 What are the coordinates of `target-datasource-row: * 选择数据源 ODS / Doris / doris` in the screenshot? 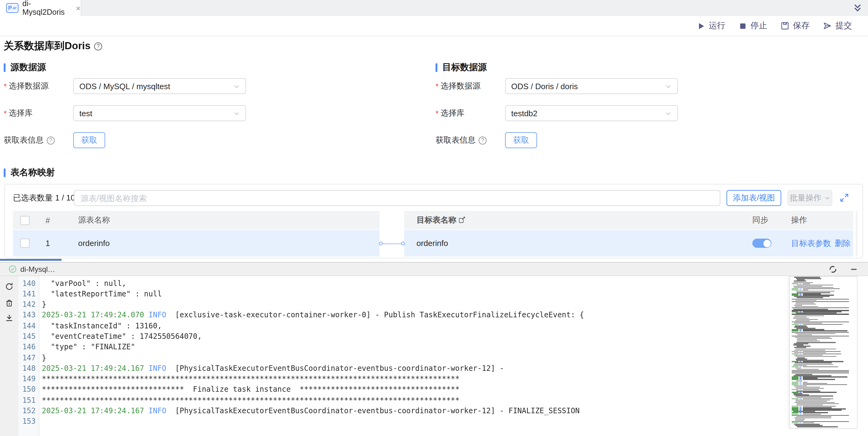 It's located at (458, 86).